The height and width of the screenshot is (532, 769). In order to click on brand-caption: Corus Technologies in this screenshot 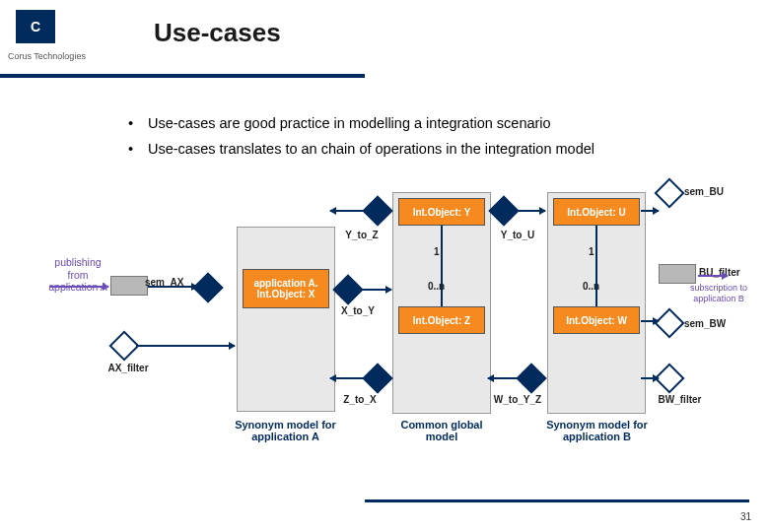, I will do `click(47, 56)`.